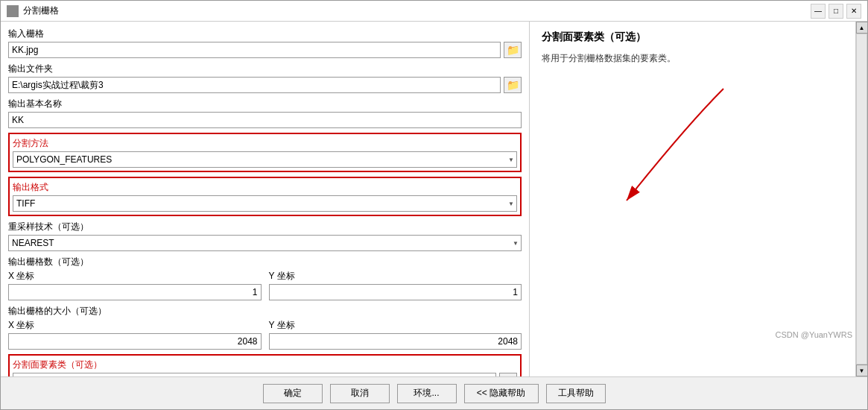 The width and height of the screenshot is (868, 410). What do you see at coordinates (434, 393) in the screenshot?
I see `bottom-bar: 确定 取消 环境... << 隐藏帮助 工具帮助` at bounding box center [434, 393].